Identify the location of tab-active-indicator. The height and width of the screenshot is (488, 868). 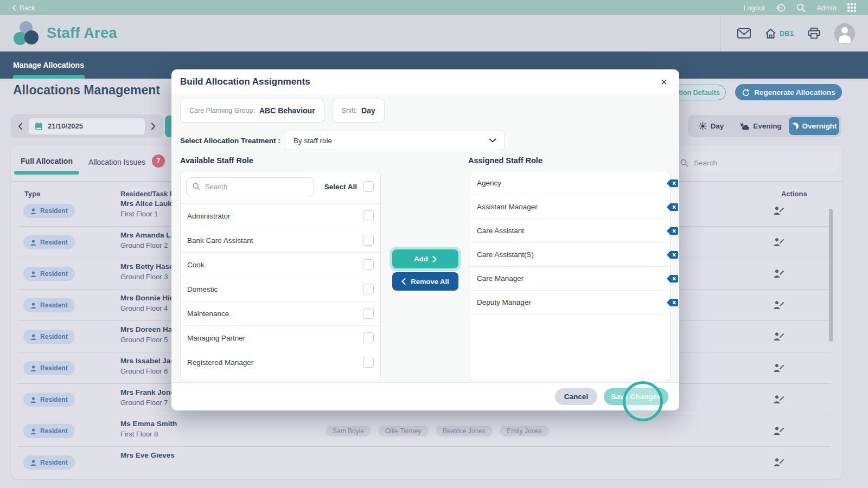
(47, 172).